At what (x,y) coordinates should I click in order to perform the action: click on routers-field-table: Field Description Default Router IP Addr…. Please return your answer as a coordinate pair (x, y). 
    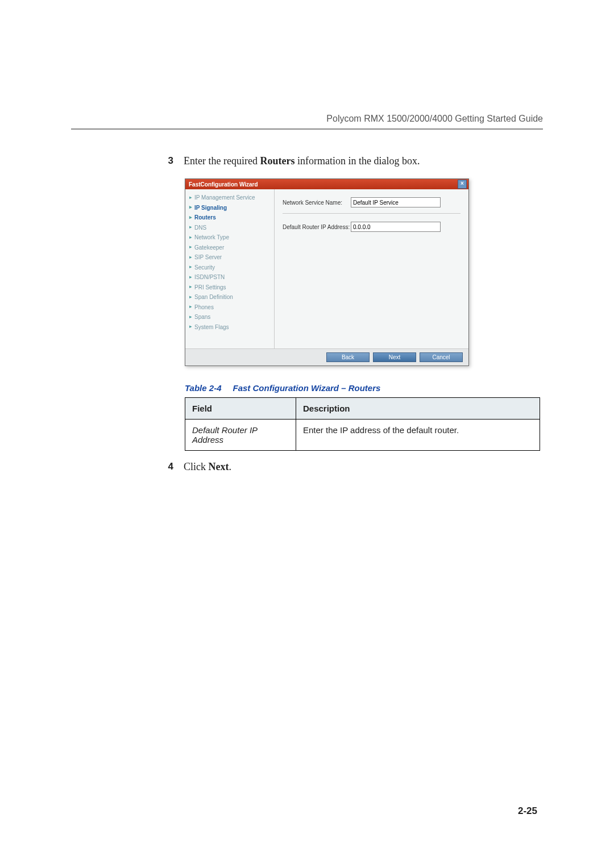
    Looking at the image, I should click on (363, 424).